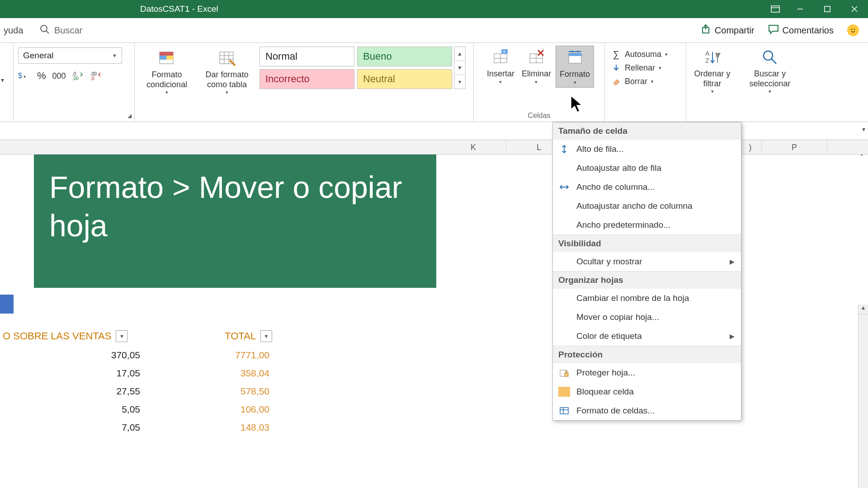 This screenshot has height=488, width=868. What do you see at coordinates (863, 129) in the screenshot?
I see `formula-expand-icon: ▾` at bounding box center [863, 129].